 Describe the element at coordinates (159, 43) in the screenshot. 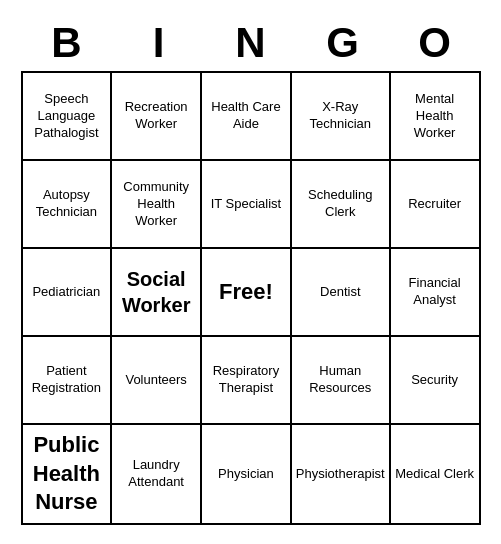

I see `header-i: I` at that location.